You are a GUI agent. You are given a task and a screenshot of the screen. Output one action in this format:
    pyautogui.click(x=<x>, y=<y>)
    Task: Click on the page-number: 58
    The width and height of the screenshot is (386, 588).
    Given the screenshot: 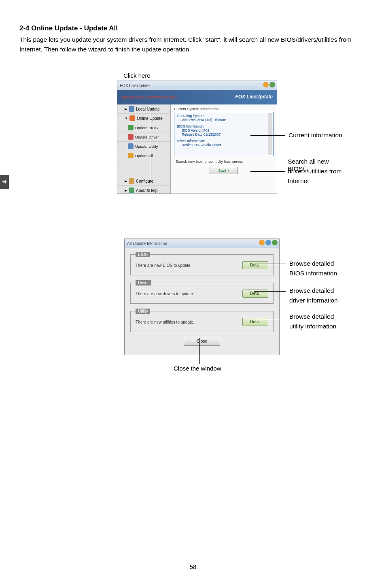 What is the action you would take?
    pyautogui.click(x=193, y=567)
    